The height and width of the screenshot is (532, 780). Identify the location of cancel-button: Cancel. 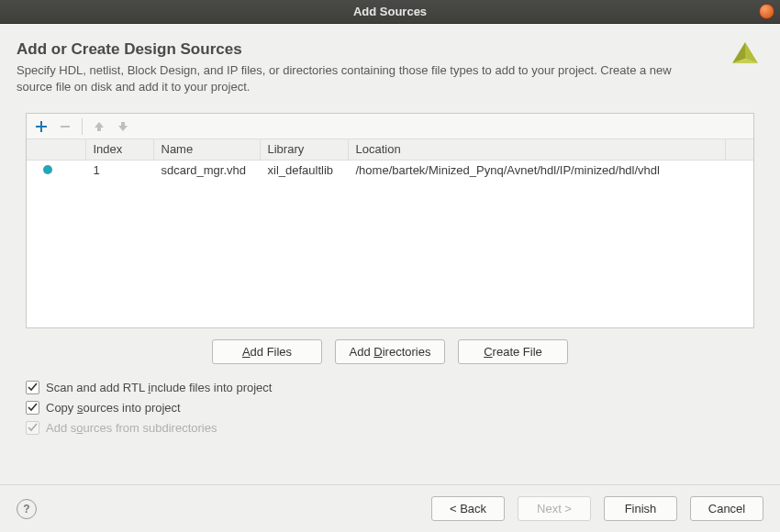
(727, 508).